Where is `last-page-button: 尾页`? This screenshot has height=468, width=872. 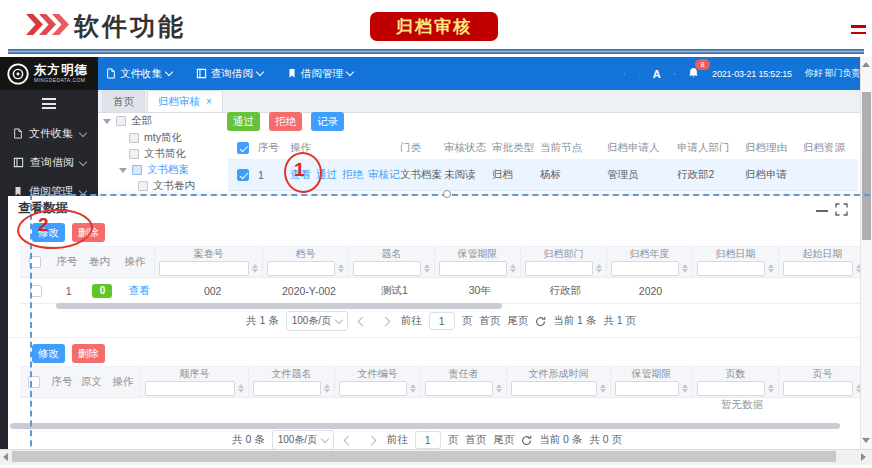 last-page-button: 尾页 is located at coordinates (504, 440).